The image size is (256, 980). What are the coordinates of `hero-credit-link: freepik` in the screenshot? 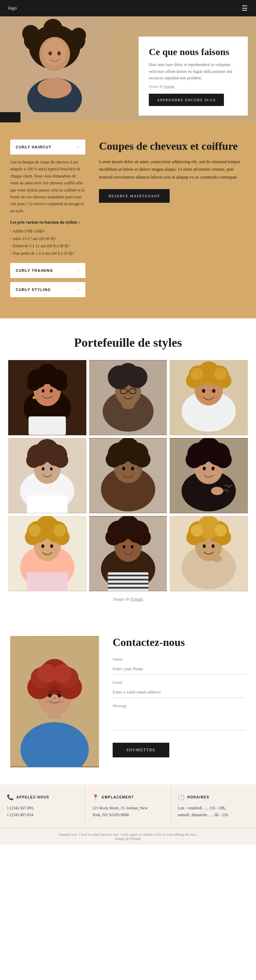 It's located at (169, 86).